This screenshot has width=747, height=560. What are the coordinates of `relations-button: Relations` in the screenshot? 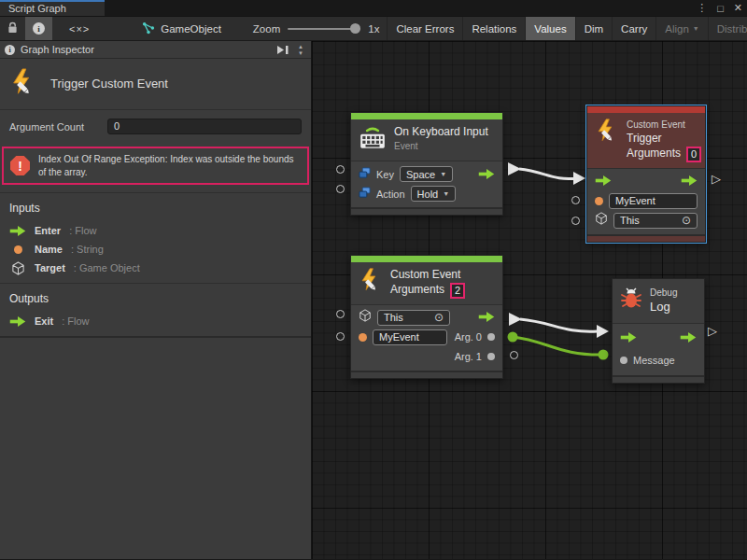 It's located at (493, 28).